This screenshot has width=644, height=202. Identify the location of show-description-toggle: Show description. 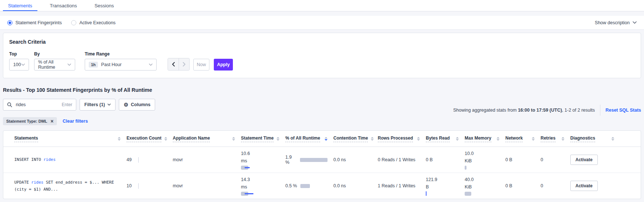
(616, 23).